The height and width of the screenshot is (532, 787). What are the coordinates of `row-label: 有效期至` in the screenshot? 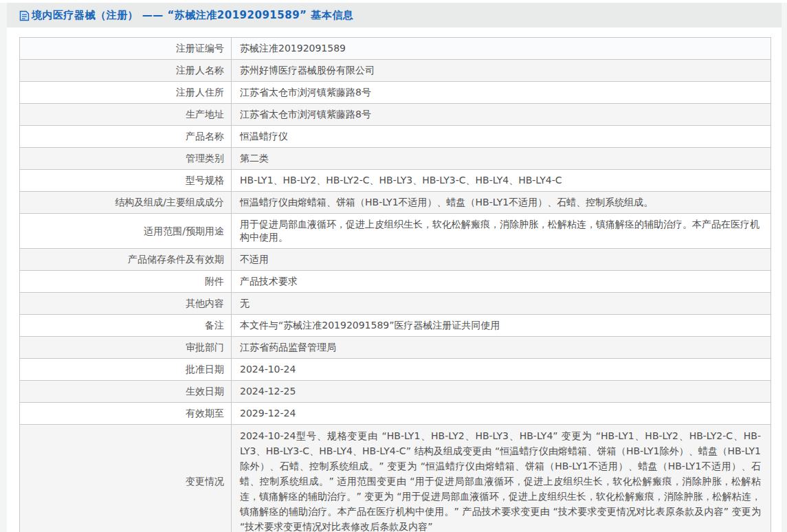 It's located at (126, 414).